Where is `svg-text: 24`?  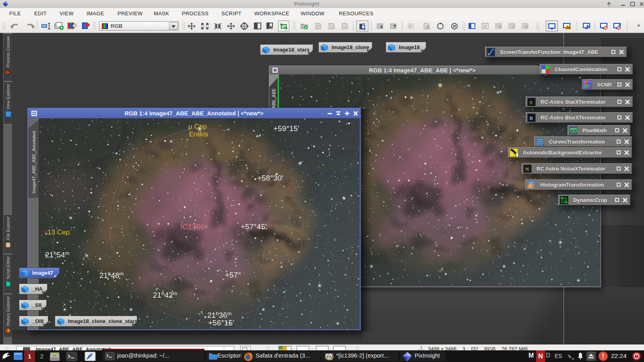 svg-text: 24 is located at coordinates (568, 28).